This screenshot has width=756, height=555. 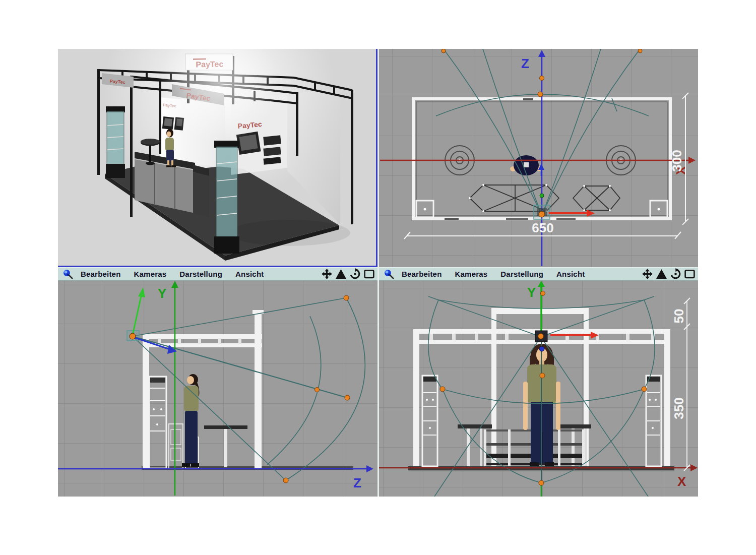 What do you see at coordinates (216, 478) in the screenshot?
I see `axis-z-side: Z` at bounding box center [216, 478].